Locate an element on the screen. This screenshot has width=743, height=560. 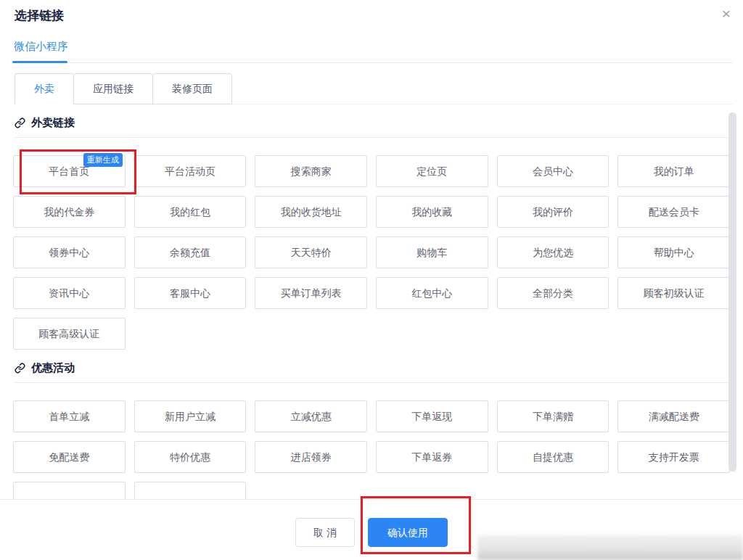
section-title: 优惠活动 is located at coordinates (53, 368).